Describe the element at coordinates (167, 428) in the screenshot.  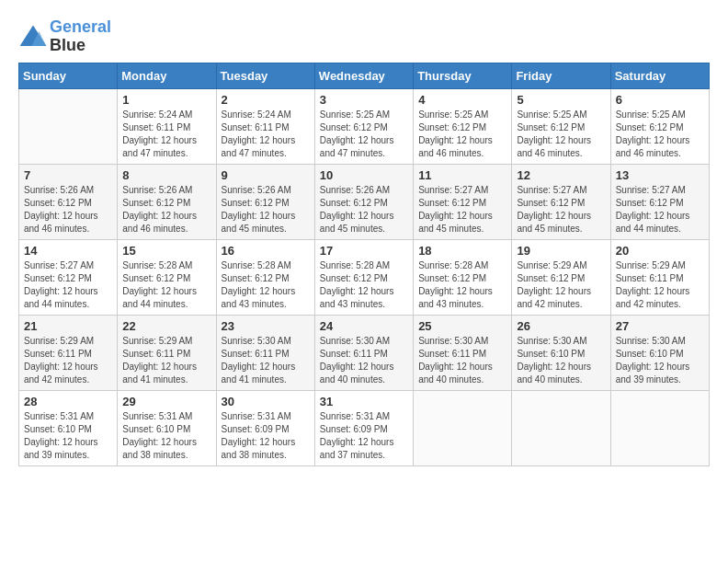
I see `calendar-cell: 29Sunrise: 5:31 AM Sunset: 6:10 PM Dayli…` at that location.